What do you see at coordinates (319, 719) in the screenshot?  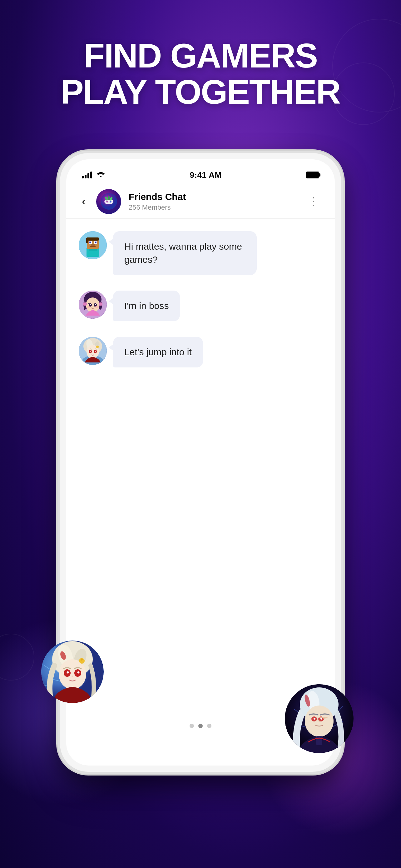 I see `warrior-overflow-icon` at bounding box center [319, 719].